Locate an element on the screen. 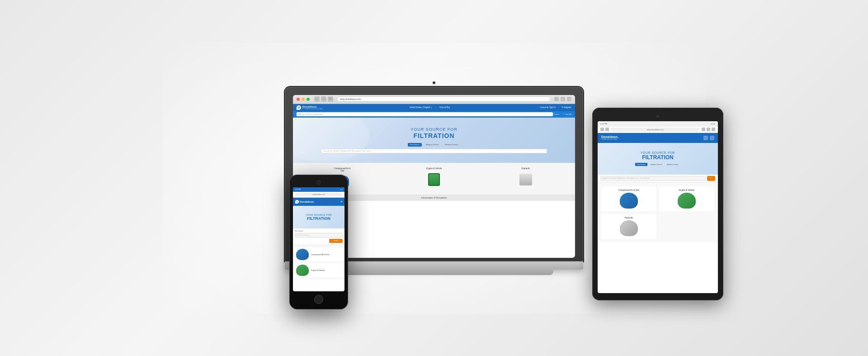 The width and height of the screenshot is (868, 356). phone-addressbar: shop.donaldson.com is located at coordinates (319, 195).